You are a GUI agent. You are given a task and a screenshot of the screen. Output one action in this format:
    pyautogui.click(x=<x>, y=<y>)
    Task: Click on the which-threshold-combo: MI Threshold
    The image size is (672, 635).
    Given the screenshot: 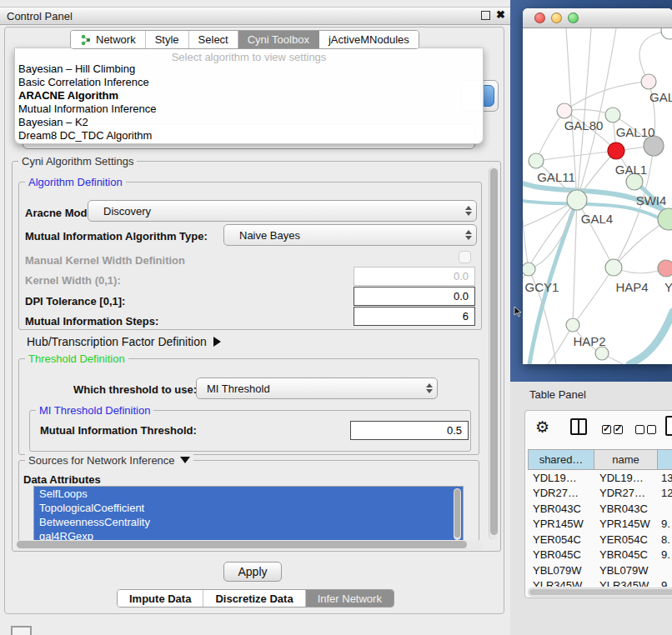 What is the action you would take?
    pyautogui.click(x=317, y=388)
    